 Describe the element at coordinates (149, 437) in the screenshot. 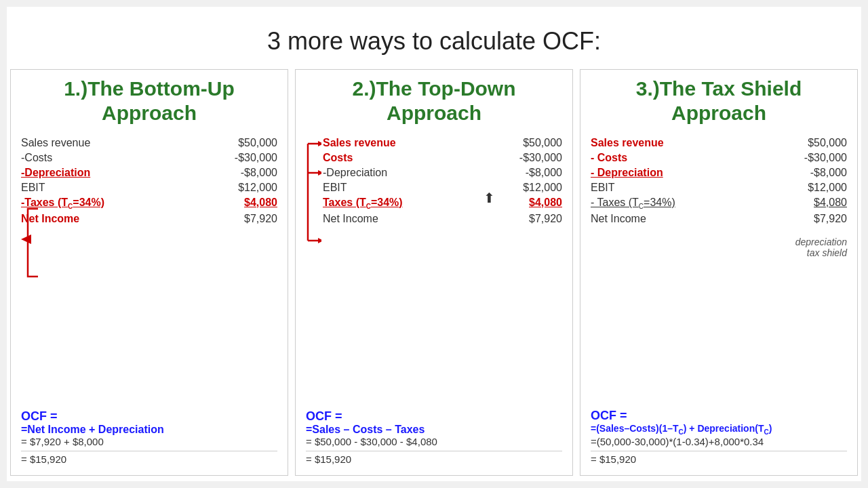

I see `approach-1-ocf: OCF = =Net Income + Depreciation = $7,92…` at that location.